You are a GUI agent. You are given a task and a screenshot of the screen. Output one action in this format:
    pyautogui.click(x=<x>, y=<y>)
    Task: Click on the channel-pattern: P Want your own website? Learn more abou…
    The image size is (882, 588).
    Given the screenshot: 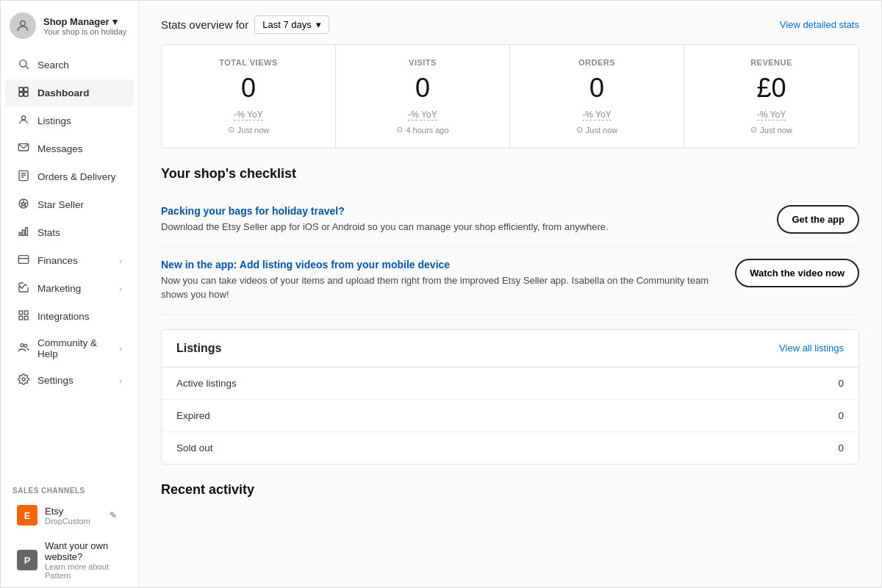 What is the action you would take?
    pyautogui.click(x=69, y=560)
    